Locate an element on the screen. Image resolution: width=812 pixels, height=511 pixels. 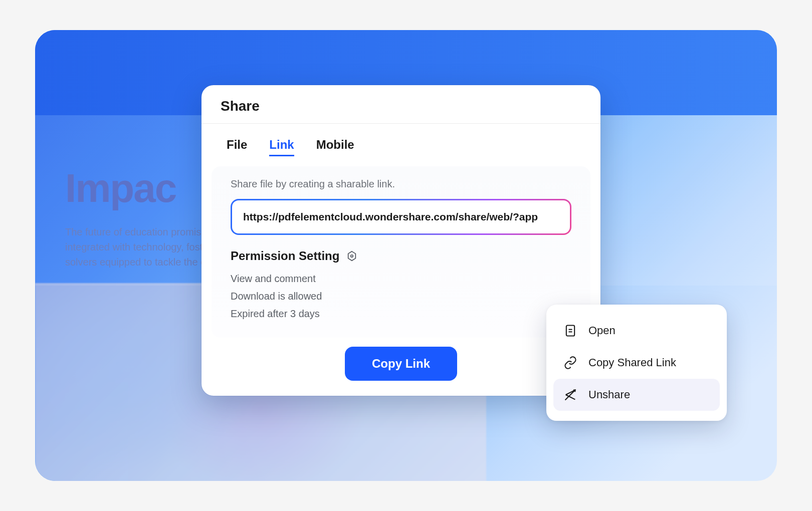
panel-hint: Share file by creating a sharable link. is located at coordinates (401, 184).